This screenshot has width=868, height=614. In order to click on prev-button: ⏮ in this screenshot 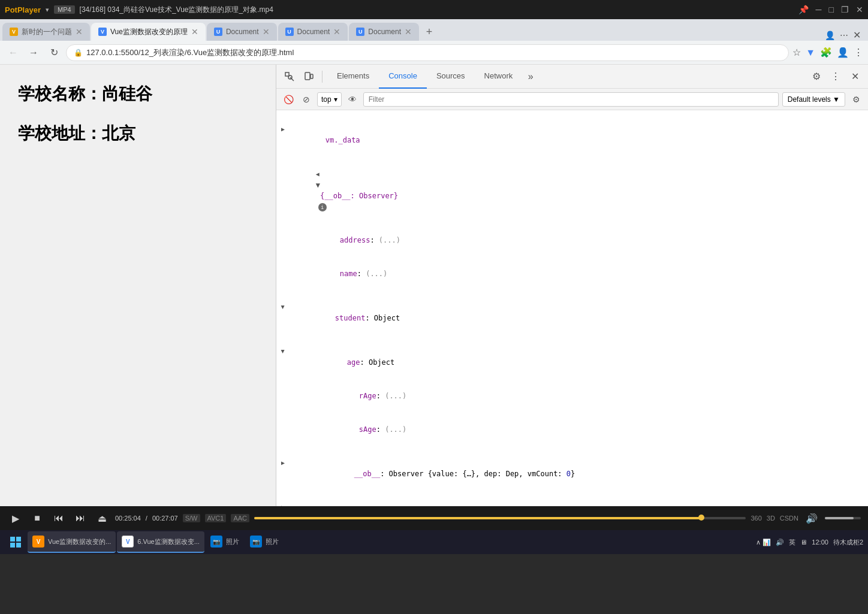, I will do `click(59, 518)`.